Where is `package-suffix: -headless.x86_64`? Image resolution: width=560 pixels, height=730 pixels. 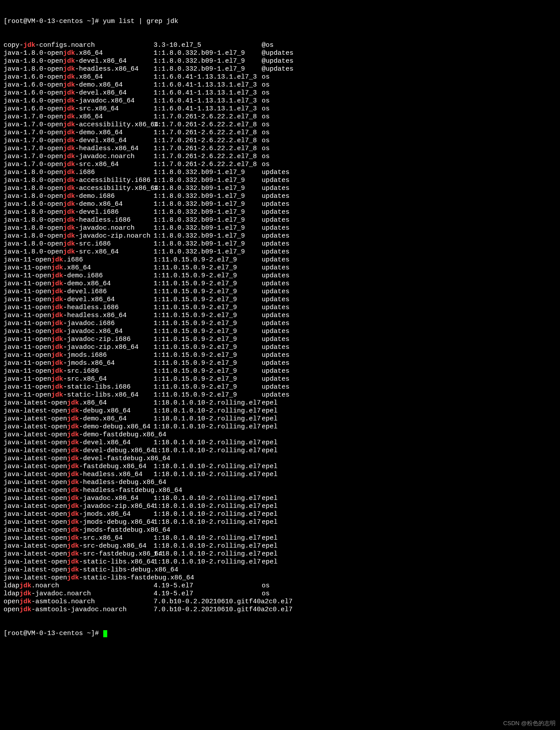 package-suffix: -headless.x86_64 is located at coordinates (95, 315).